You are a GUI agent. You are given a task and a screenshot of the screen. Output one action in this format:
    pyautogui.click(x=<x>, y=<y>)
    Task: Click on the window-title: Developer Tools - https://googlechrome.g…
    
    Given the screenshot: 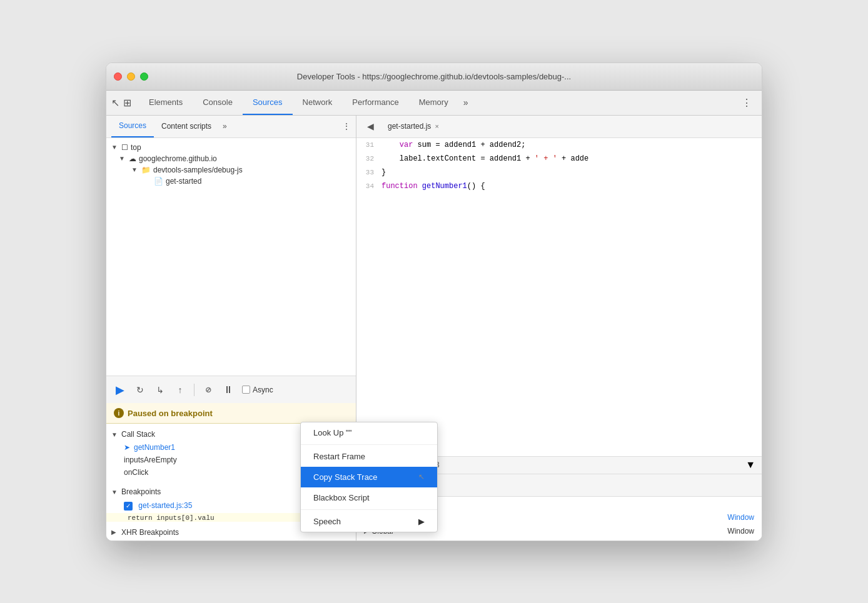 What is the action you would take?
    pyautogui.click(x=434, y=76)
    